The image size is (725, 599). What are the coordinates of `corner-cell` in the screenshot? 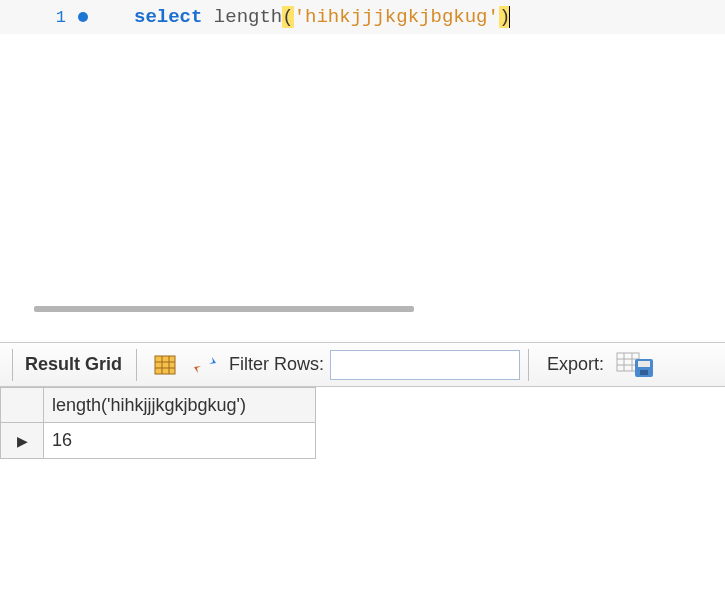 It's located at (22, 405).